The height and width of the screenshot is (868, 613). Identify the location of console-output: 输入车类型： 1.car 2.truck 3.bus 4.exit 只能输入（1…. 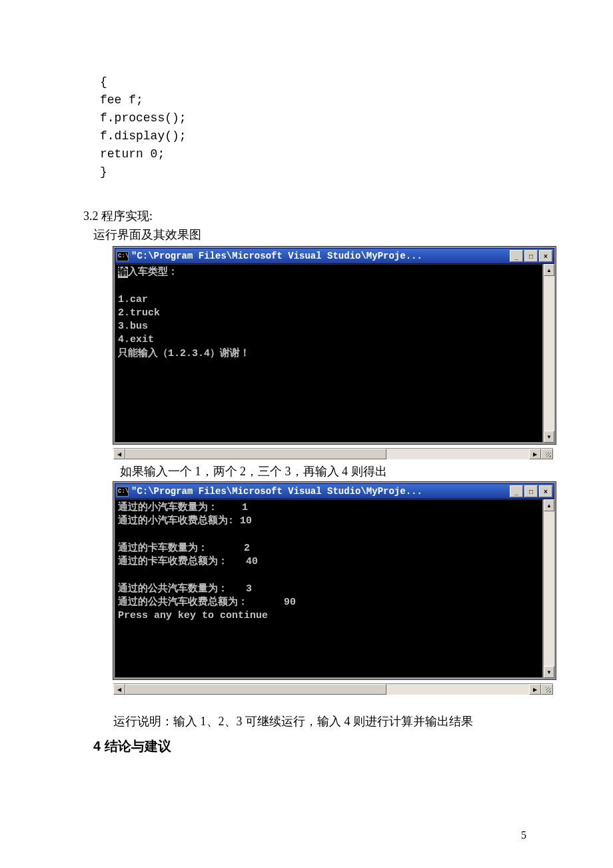
(329, 353).